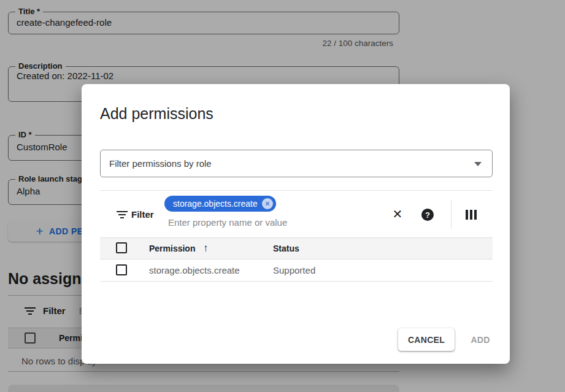 Image resolution: width=565 pixels, height=392 pixels. What do you see at coordinates (296, 249) in the screenshot?
I see `permissions-table-header: Permission ↑ Status` at bounding box center [296, 249].